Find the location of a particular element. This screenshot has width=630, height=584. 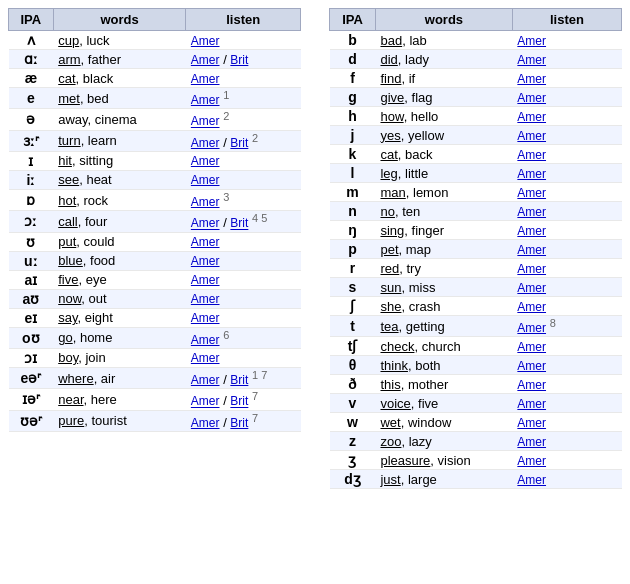

ipa-cell: dʒ is located at coordinates (353, 480).